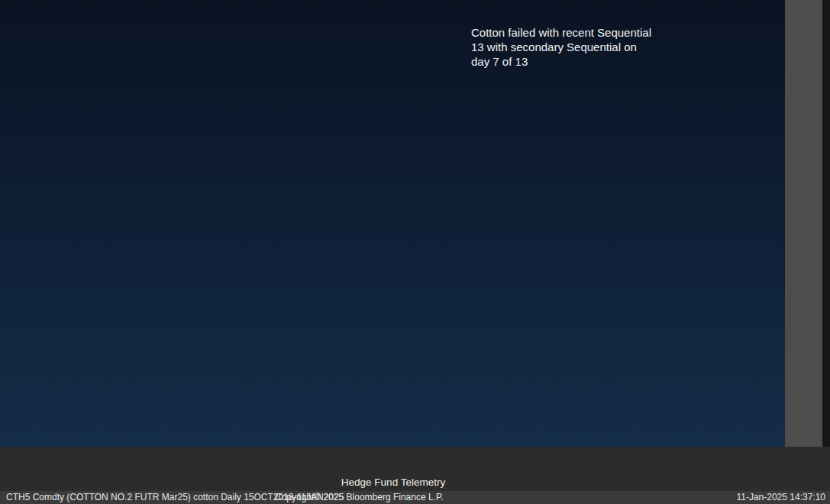 This screenshot has height=504, width=830. I want to click on annotation-note: Cotton failed with recent Sequential 13 …, so click(561, 47).